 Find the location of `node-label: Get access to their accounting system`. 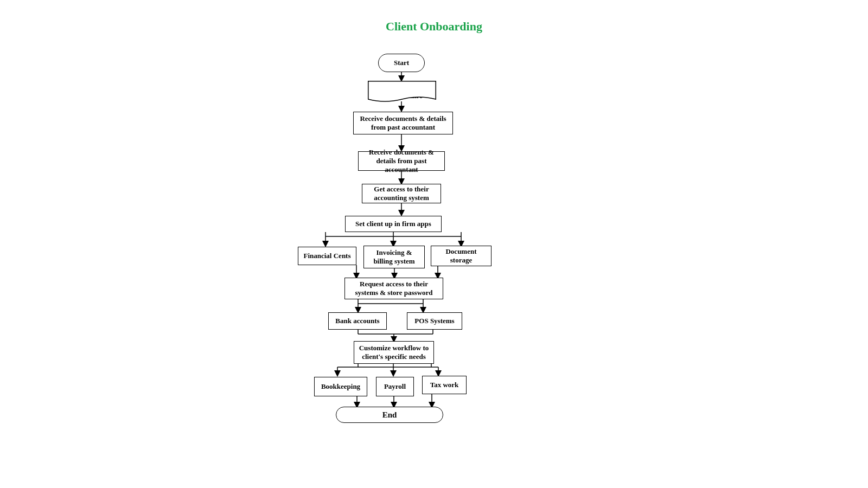

node-label: Get access to their accounting system is located at coordinates (401, 194).